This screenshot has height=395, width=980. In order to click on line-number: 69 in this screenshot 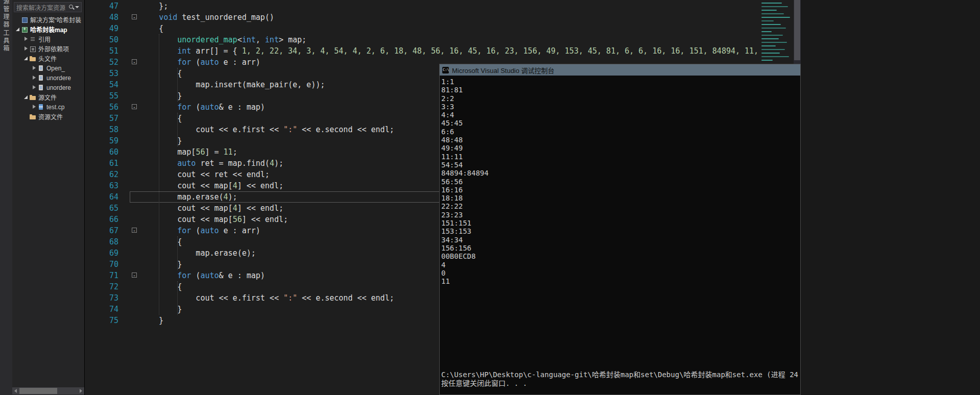, I will do `click(102, 253)`.